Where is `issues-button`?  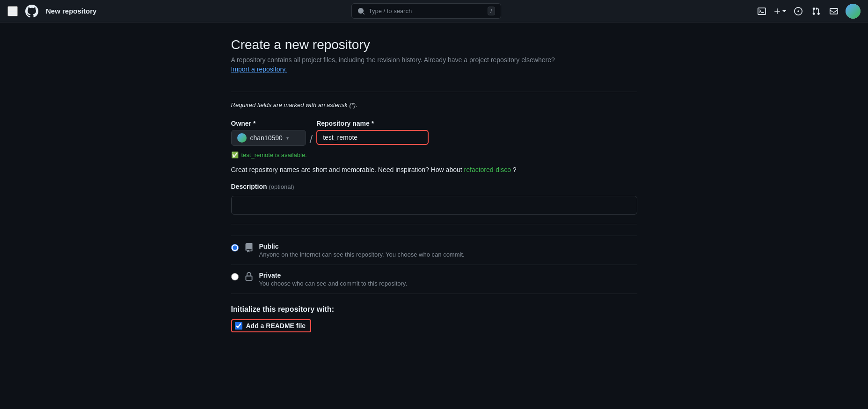 issues-button is located at coordinates (798, 11).